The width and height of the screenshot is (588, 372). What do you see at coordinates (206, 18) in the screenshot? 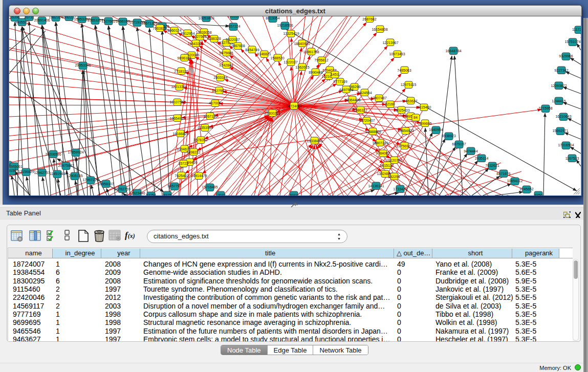
I see `svg-text: 10053809` at bounding box center [206, 18].